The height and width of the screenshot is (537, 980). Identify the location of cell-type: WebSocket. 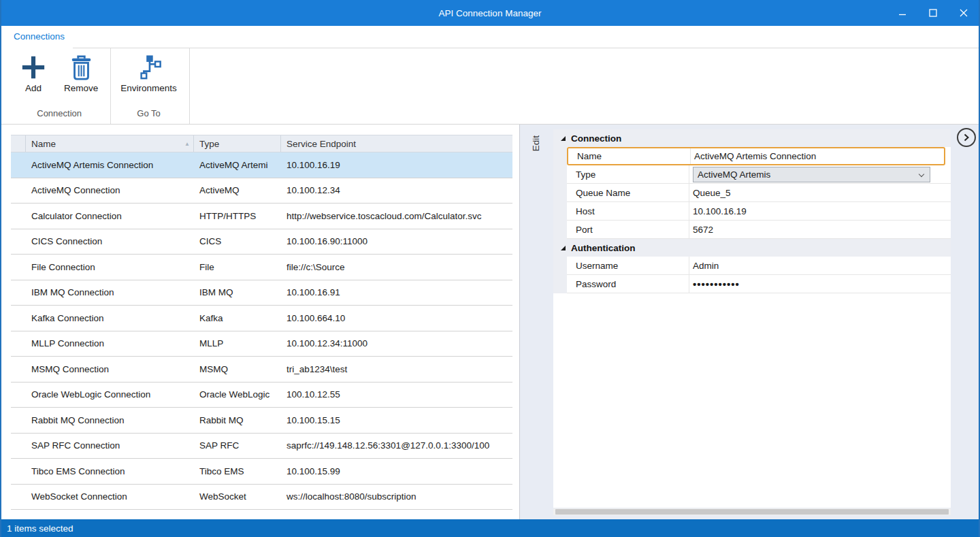
(238, 497).